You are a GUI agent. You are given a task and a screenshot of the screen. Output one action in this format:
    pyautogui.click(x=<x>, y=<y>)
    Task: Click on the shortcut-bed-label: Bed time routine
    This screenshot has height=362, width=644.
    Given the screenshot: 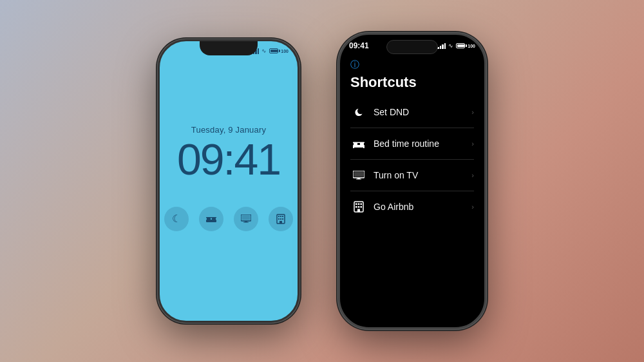 What is the action you would take?
    pyautogui.click(x=419, y=144)
    